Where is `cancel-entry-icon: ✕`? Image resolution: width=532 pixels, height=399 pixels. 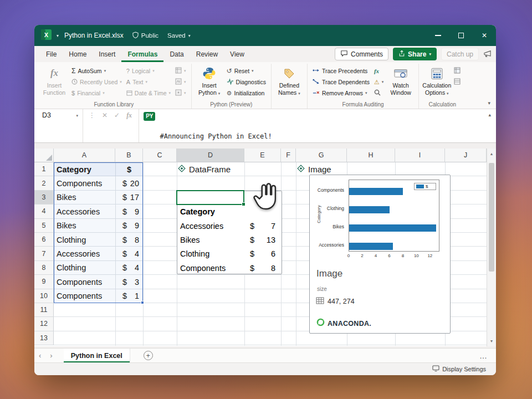
cancel-entry-icon: ✕ is located at coordinates (105, 115).